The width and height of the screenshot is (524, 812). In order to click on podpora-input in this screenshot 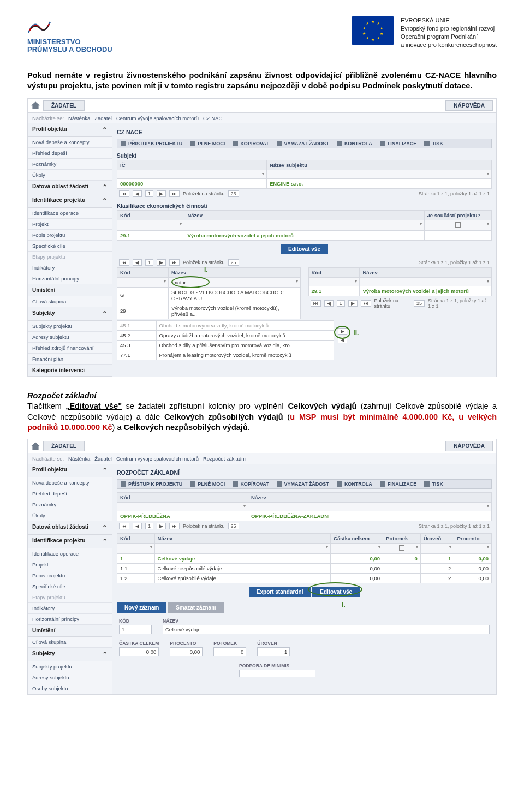, I will do `click(277, 673)`.